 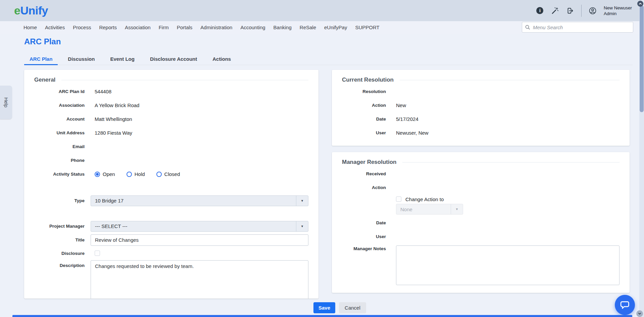 What do you see at coordinates (174, 59) in the screenshot?
I see `tab-disclosure-account: Disclosure Account` at bounding box center [174, 59].